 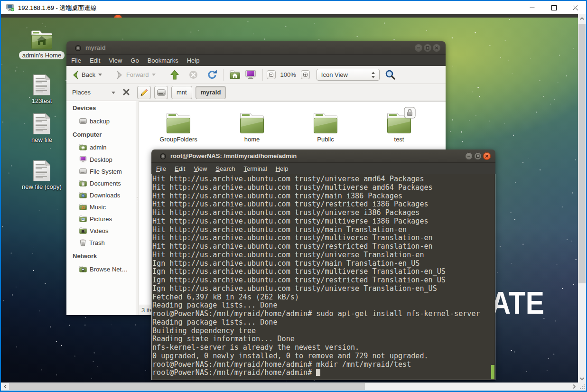 What do you see at coordinates (256, 48) in the screenshot?
I see `fm-titlebar: myraid` at bounding box center [256, 48].